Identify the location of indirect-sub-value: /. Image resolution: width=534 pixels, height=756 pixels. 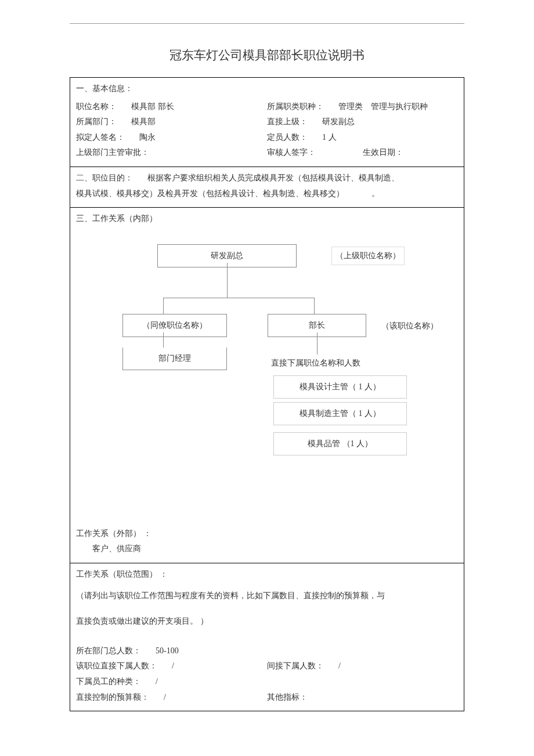
(340, 666).